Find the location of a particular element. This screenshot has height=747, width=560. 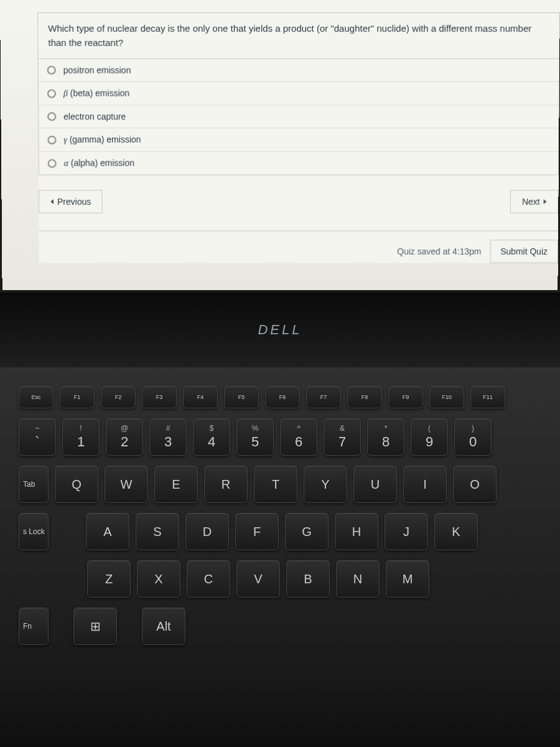

key-`: ~` is located at coordinates (37, 437).